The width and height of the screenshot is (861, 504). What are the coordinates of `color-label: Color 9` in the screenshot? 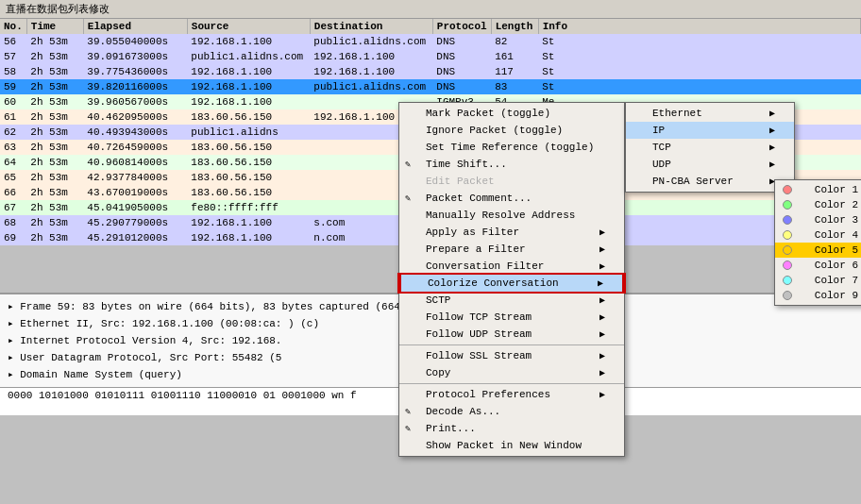 It's located at (836, 295).